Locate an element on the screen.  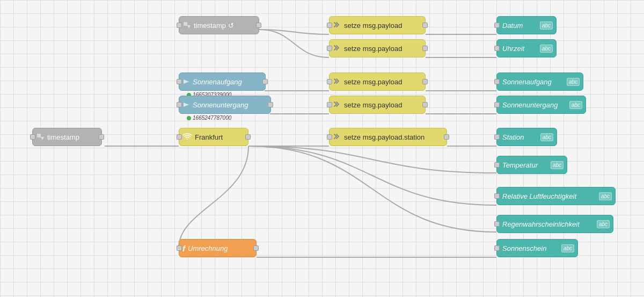
sonnenaufgang-out-badge: abc is located at coordinates (573, 82).